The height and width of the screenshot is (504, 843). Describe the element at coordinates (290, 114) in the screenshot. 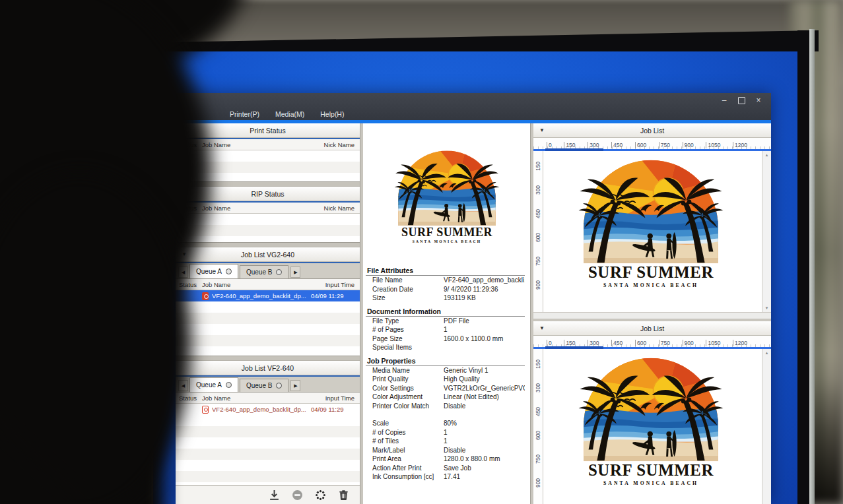

I see `menu-item: Media(M)` at that location.